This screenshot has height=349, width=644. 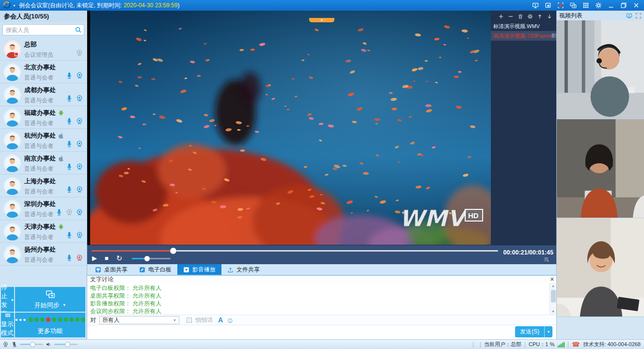 I want to click on mic-muted-icon, so click(x=15, y=344).